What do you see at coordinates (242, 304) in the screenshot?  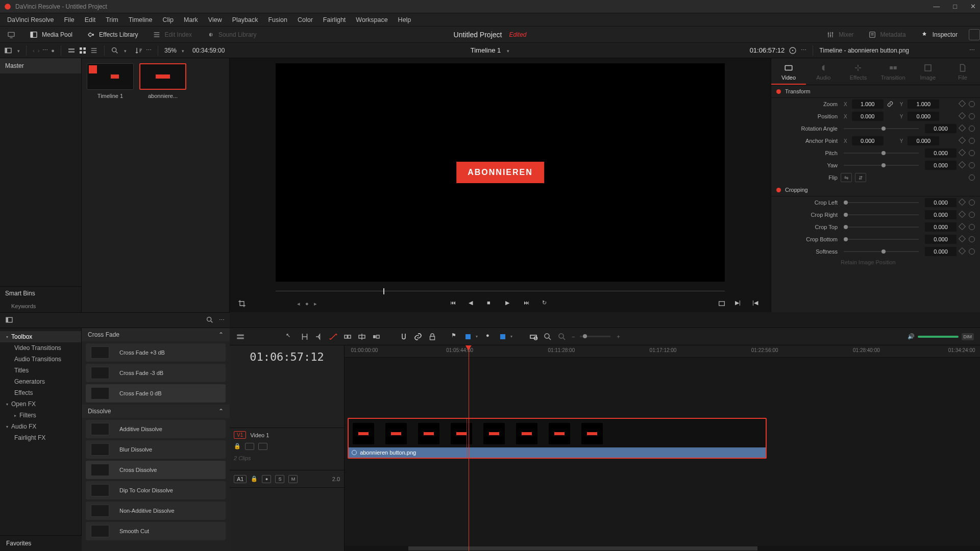 I see `crop-icon` at bounding box center [242, 304].